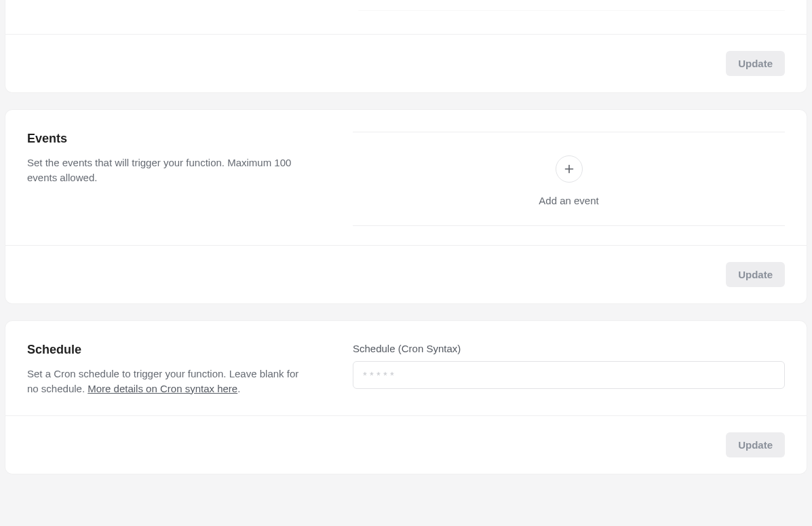  I want to click on events-panel-content: Add an event, so click(568, 179).